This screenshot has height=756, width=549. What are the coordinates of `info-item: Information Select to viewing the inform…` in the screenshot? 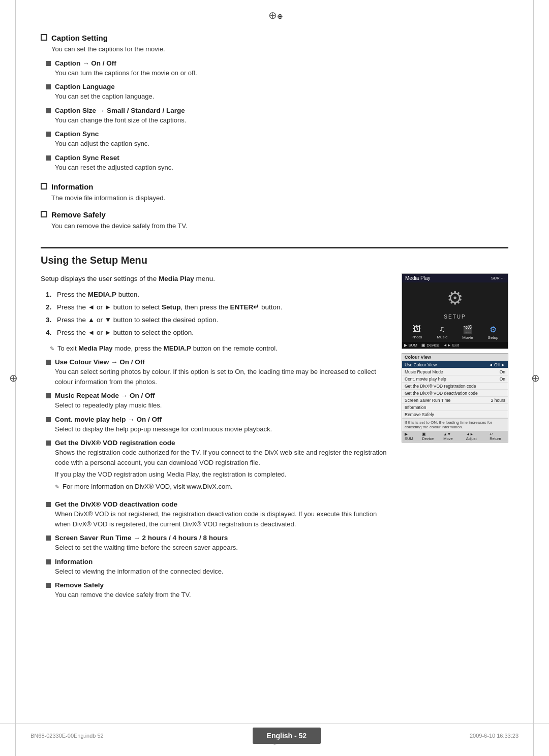 It's located at (218, 567).